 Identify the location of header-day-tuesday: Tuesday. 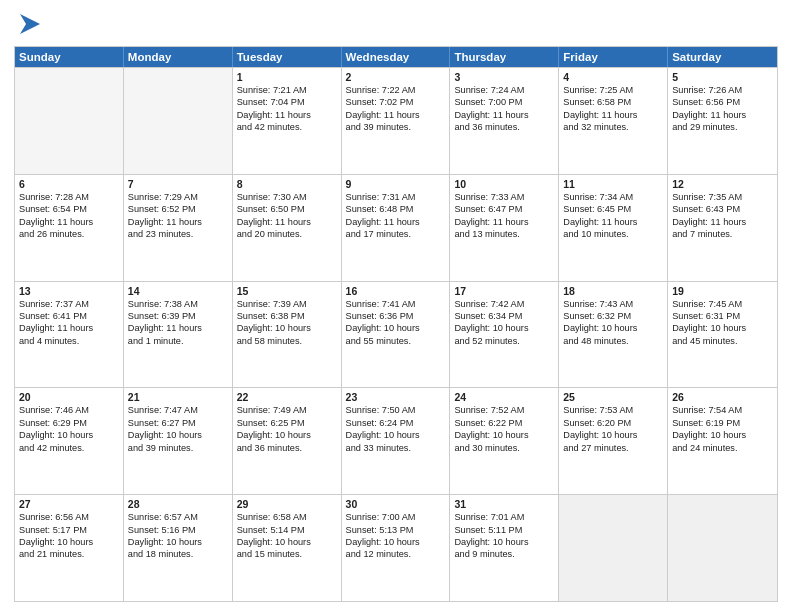
(288, 57).